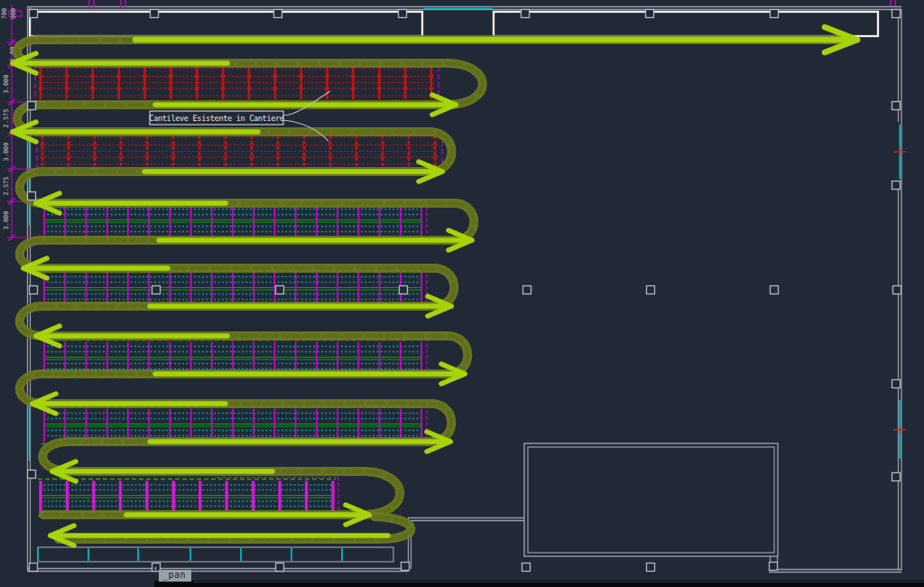 The image size is (924, 587). Describe the element at coordinates (14, 14) in the screenshot. I see `dimension-text: 900` at that location.